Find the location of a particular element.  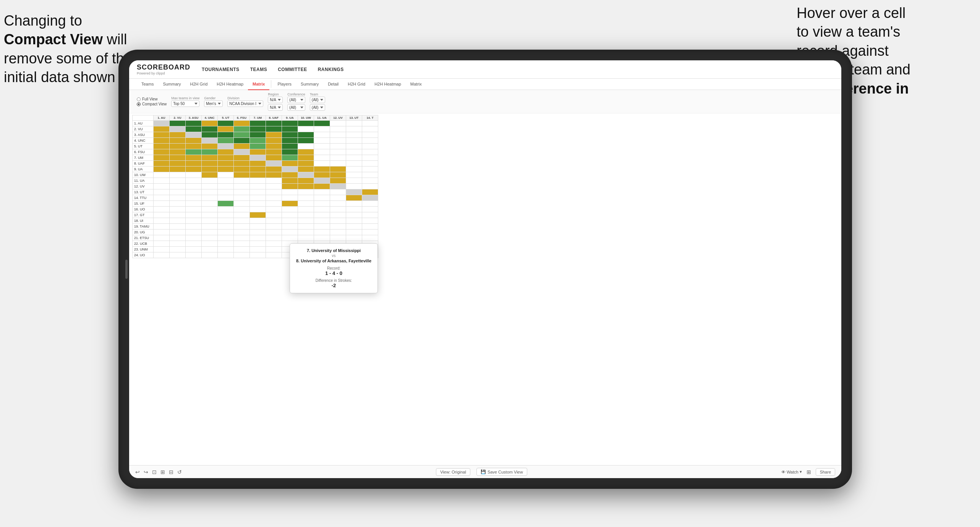

tab-player-h2h-grid: H2H Grid is located at coordinates (356, 84).